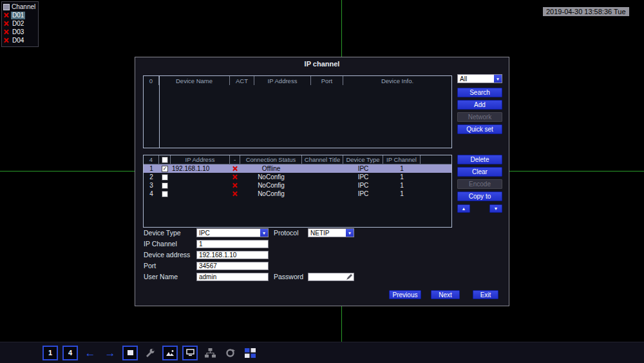 This screenshot has width=644, height=363. Describe the element at coordinates (405, 295) in the screenshot. I see `previous-button: Previous` at that location.